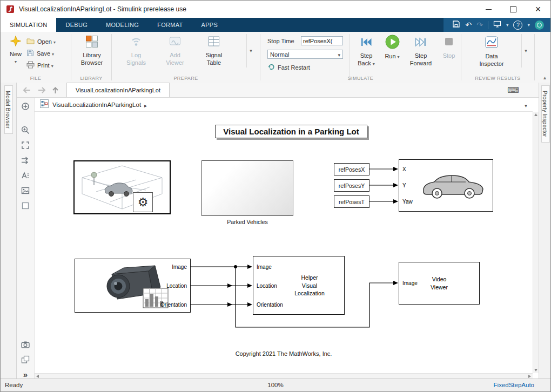 This screenshot has width=551, height=392. Describe the element at coordinates (352, 170) in the screenshot. I see `refposesx-block: refPosesX` at that location.